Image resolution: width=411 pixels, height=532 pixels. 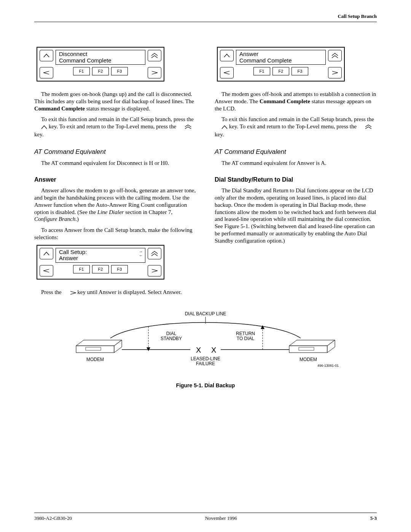 I want to click on body-text: The AT command equivalent for Disconnect…, so click(x=115, y=163).